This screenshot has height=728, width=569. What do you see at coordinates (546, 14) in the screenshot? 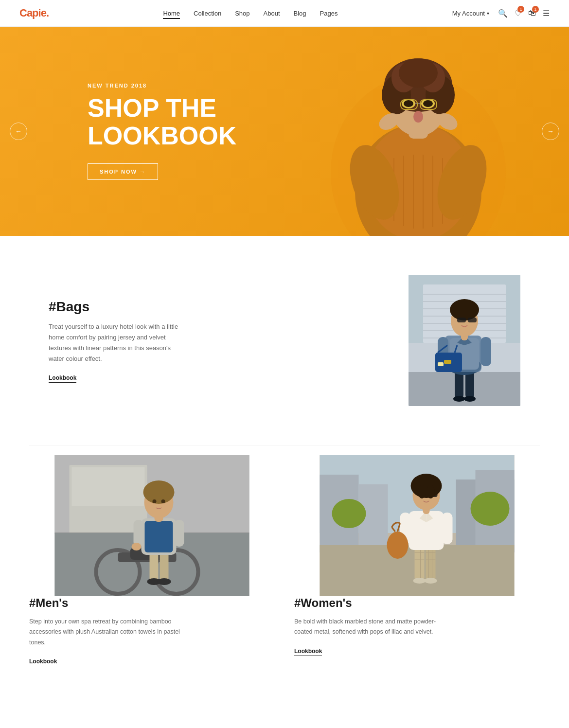
I see `menu-button: ☰` at bounding box center [546, 14].